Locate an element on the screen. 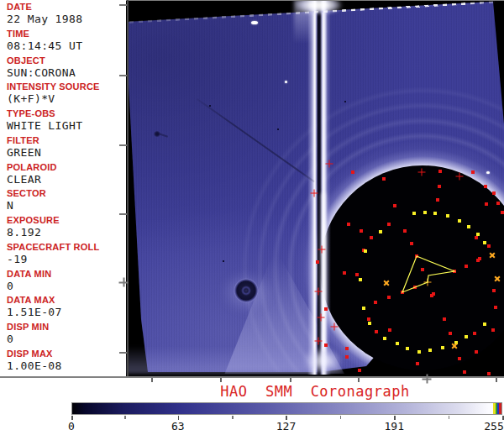 The height and width of the screenshot is (430, 504). plot-top-border is located at coordinates (315, 0).